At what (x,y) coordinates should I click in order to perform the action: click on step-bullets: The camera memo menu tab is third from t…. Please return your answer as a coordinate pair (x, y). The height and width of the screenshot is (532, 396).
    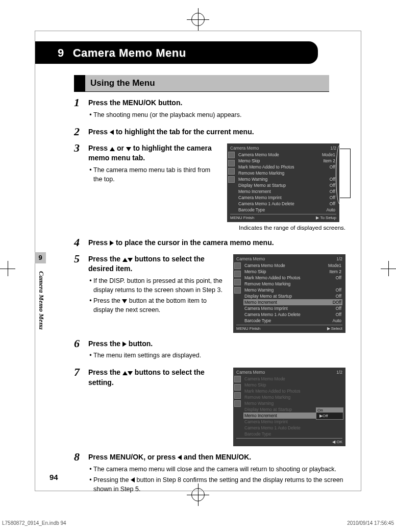
    Looking at the image, I should click on (154, 175).